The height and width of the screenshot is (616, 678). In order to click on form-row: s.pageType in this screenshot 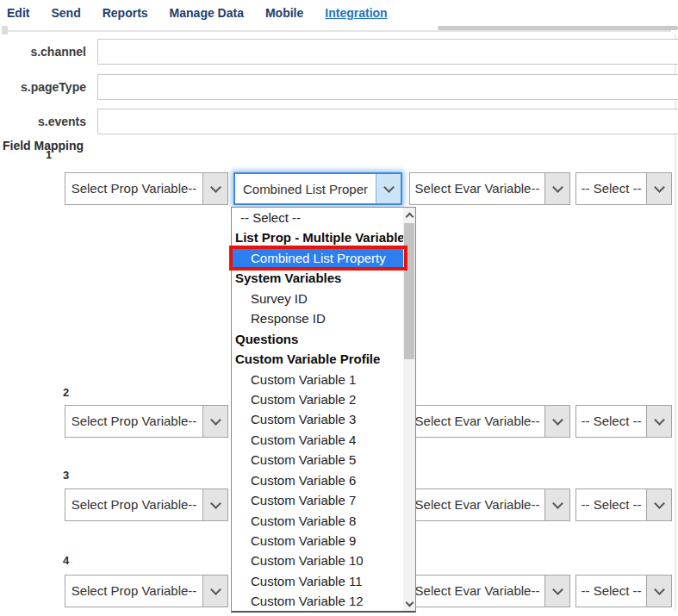, I will do `click(339, 87)`.